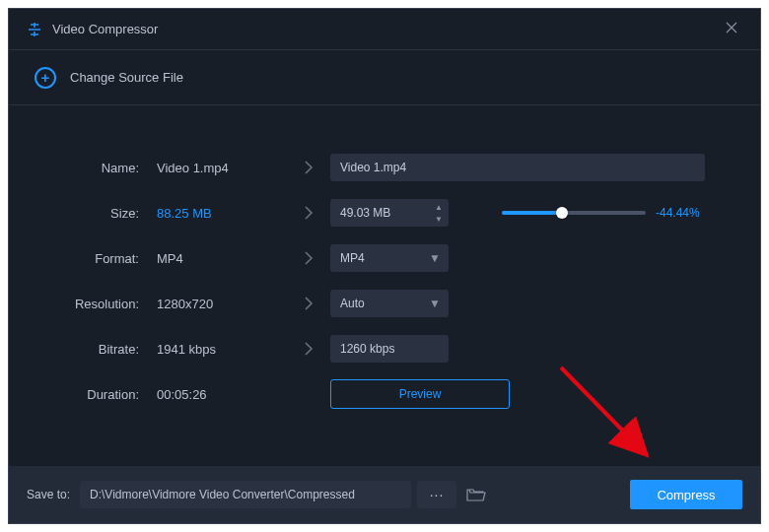  What do you see at coordinates (48, 495) in the screenshot?
I see `save-to-label: Save to:` at bounding box center [48, 495].